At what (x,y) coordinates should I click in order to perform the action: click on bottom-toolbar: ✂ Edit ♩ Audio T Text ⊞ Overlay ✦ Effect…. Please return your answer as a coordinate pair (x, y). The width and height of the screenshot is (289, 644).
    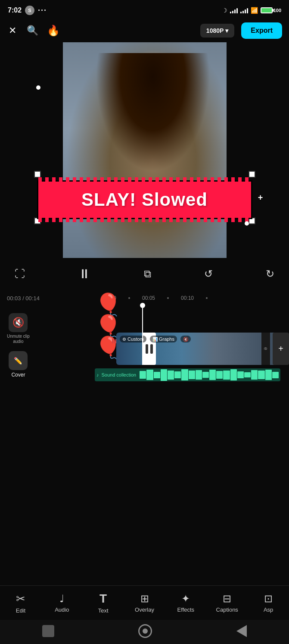
    Looking at the image, I should click on (145, 602).